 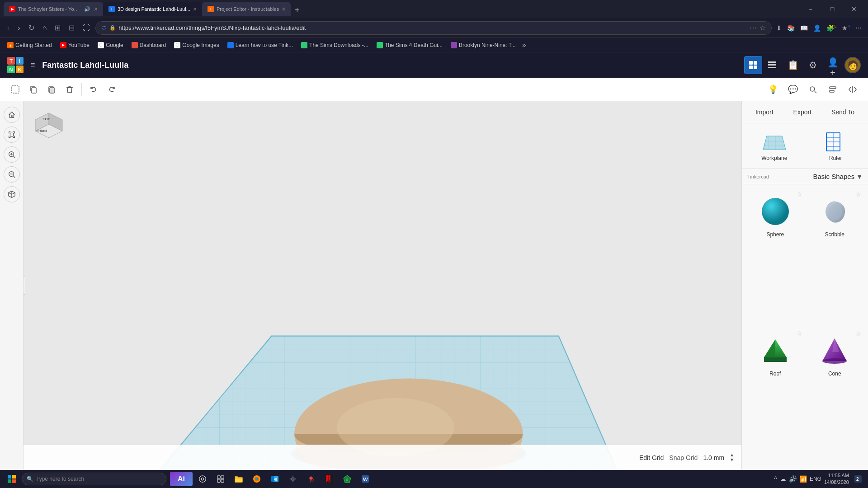 I want to click on maps-button, so click(x=311, y=479).